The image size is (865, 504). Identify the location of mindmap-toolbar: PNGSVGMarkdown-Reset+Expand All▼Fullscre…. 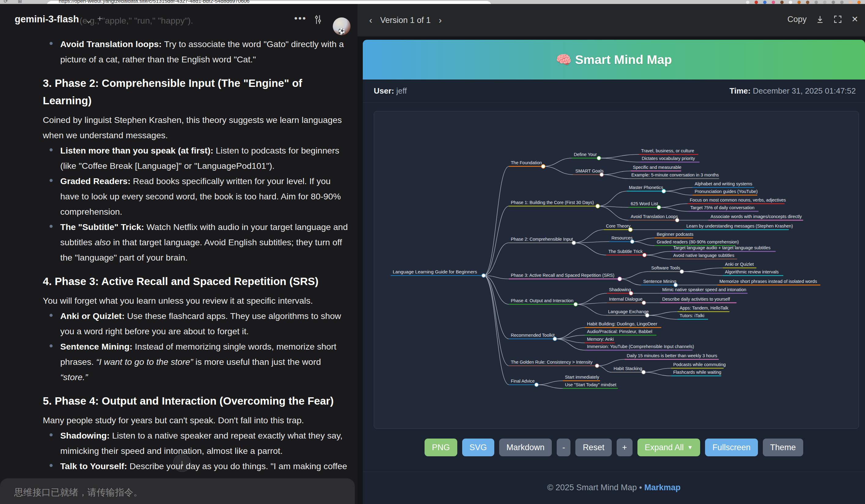
(614, 447).